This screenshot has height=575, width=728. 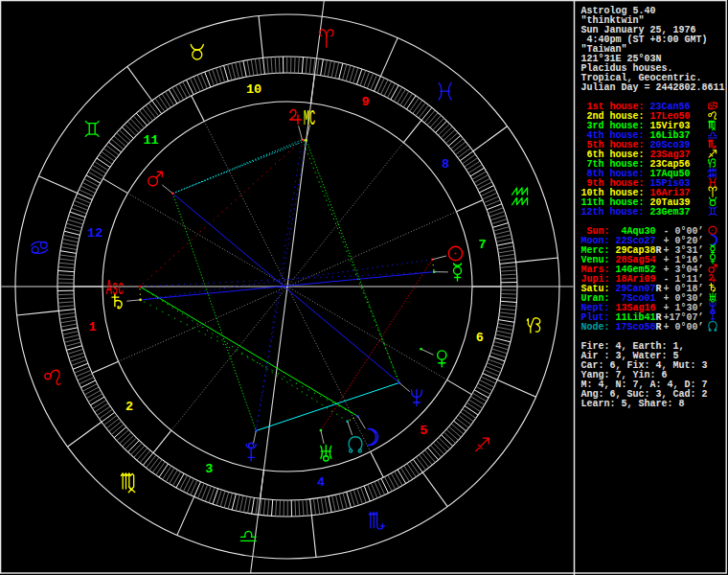 I want to click on svg-text: 2, so click(x=129, y=406).